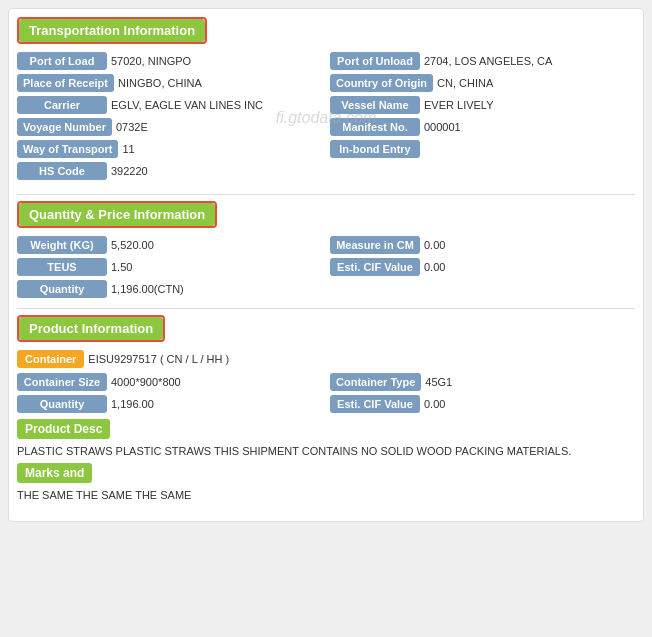  I want to click on port-of-unload-label: Port of Unload, so click(375, 61).